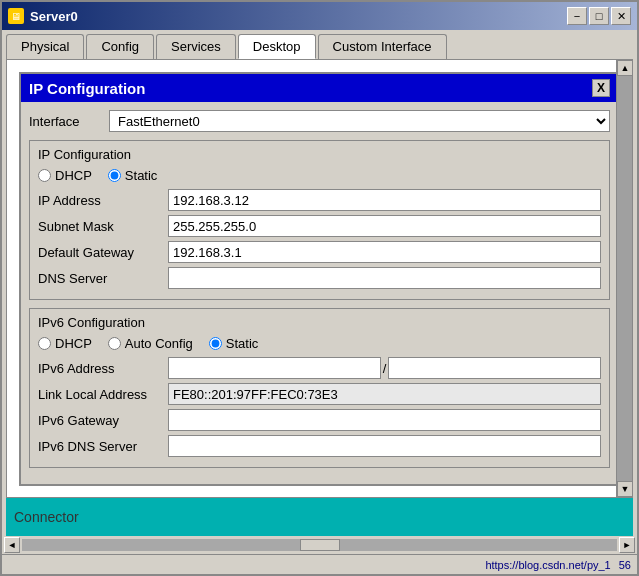 This screenshot has height=576, width=639. I want to click on default-gateway-row: Default Gateway, so click(320, 252).